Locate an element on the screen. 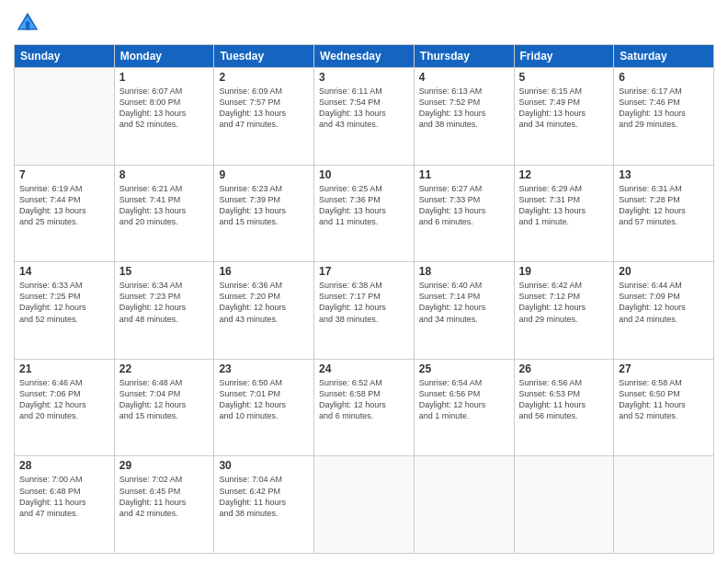  day-info: Sunrise: 6:38 AM Sunset: 7:17 PM Dayligh… is located at coordinates (364, 302).